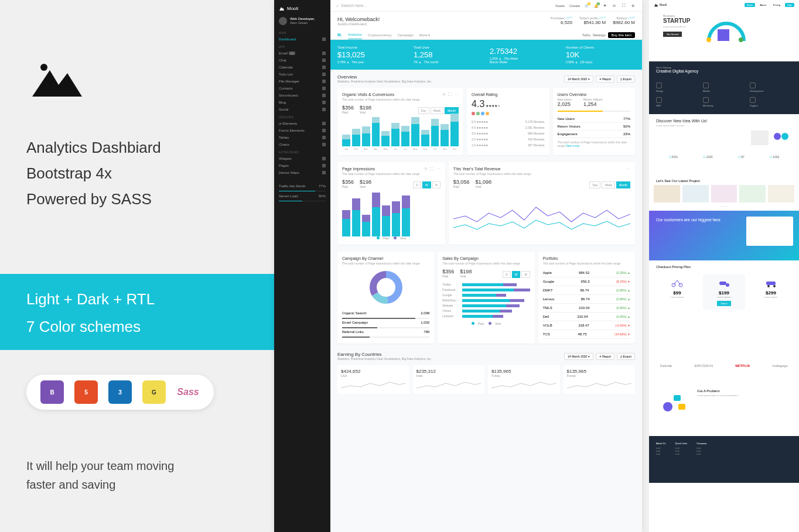  Describe the element at coordinates (302, 39) in the screenshot. I see `sidebar-item-dashboard: Dashboard` at that location.